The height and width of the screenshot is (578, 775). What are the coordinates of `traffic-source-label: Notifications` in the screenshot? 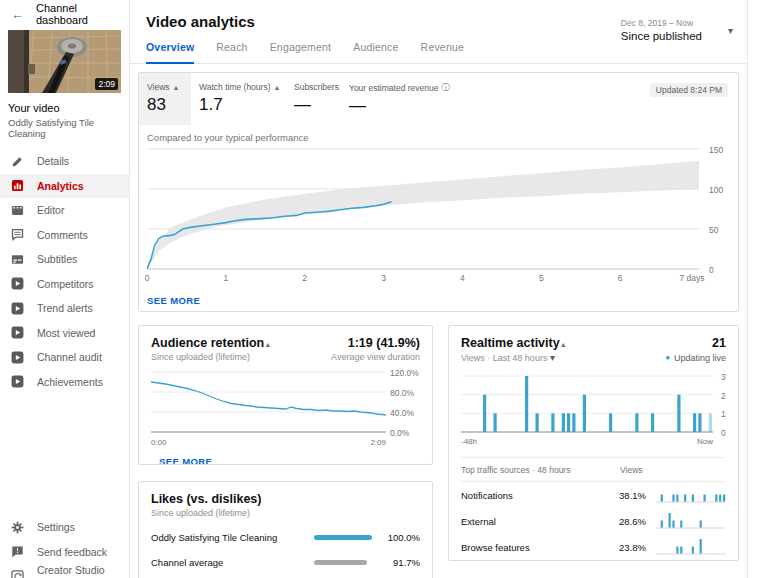 It's located at (536, 496).